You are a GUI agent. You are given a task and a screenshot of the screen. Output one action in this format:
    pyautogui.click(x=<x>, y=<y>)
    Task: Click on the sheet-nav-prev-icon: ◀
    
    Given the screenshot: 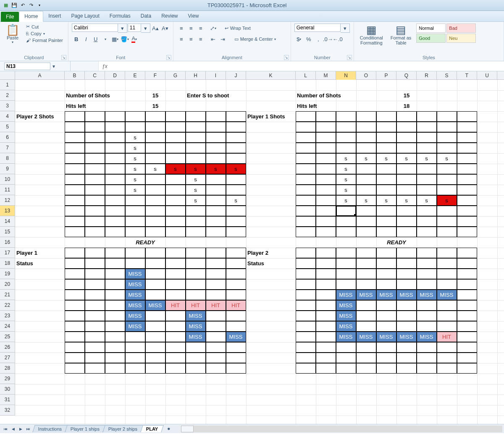 What is the action you would take?
    pyautogui.click(x=13, y=429)
    